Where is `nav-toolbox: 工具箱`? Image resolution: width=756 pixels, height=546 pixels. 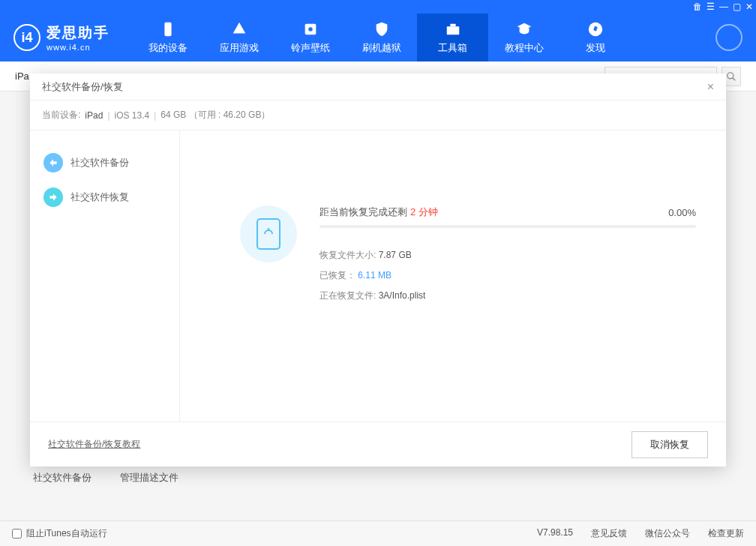 nav-toolbox: 工具箱 is located at coordinates (453, 38).